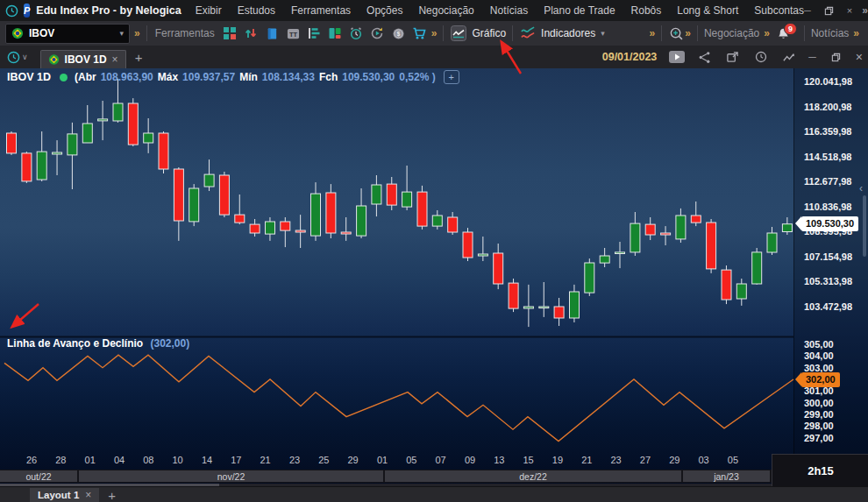 Image resolution: width=868 pixels, height=502 pixels. Describe the element at coordinates (384, 11) in the screenshot. I see `menu-item-op-es: Opções` at that location.